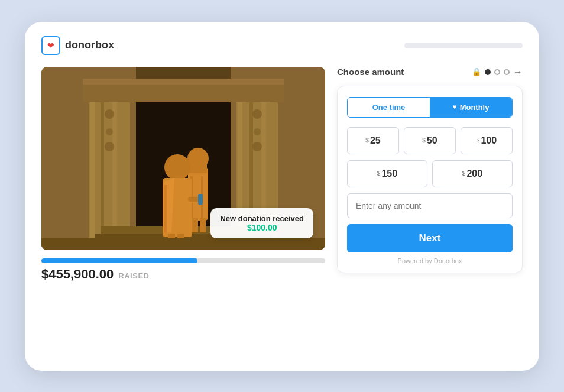 This screenshot has height=392, width=564. I want to click on progress-label: RAISED, so click(134, 276).